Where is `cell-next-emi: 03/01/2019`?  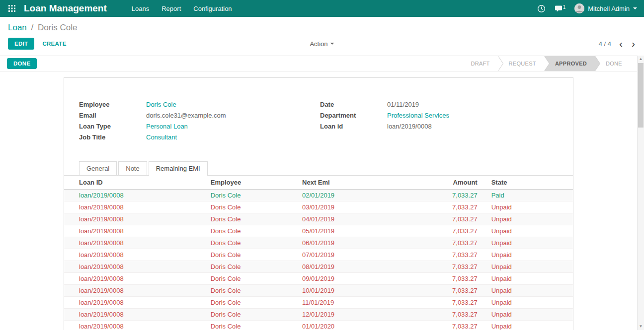
cell-next-emi: 03/01/2019 is located at coordinates (367, 207).